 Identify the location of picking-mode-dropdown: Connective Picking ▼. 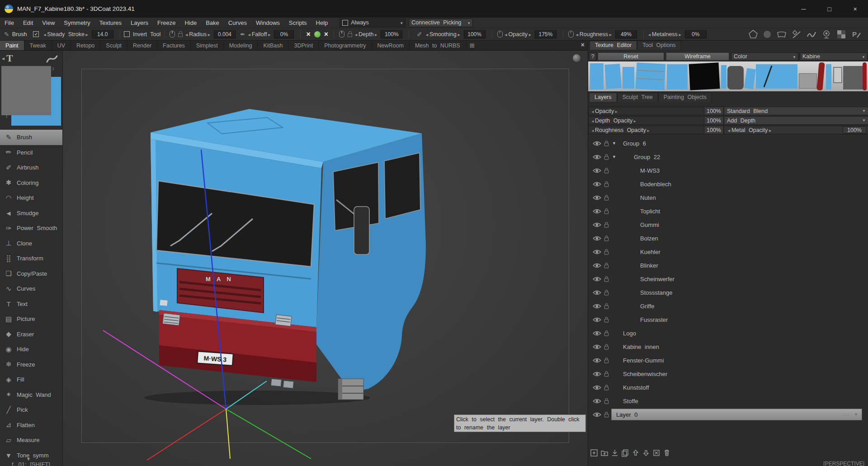
(441, 23).